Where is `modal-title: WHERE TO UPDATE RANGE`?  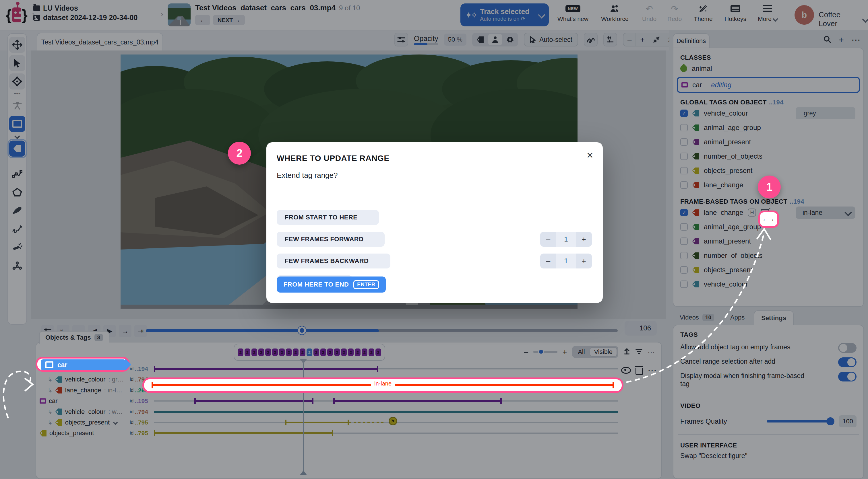 modal-title: WHERE TO UPDATE RANGE is located at coordinates (435, 158).